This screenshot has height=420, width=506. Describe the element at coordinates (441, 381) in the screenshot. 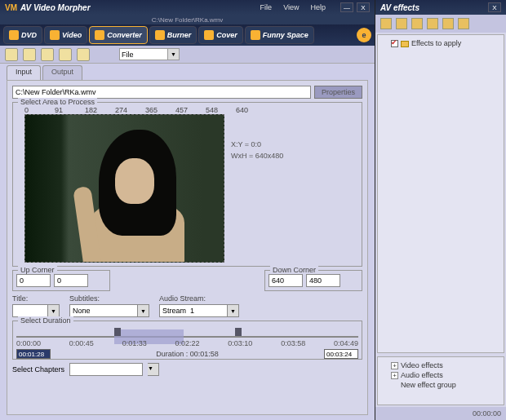

I see `effects-library-tree: +Video effects +Audio effects New effect…` at that location.